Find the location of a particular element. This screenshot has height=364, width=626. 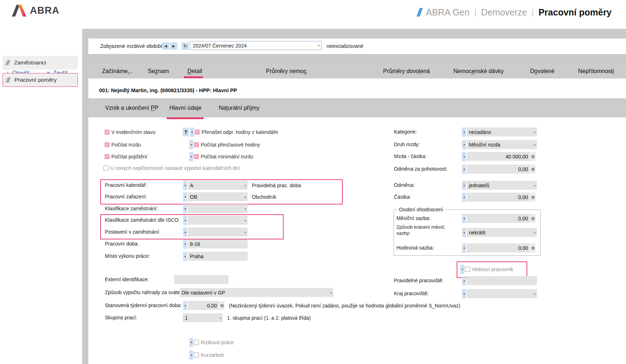

subtab-hlavni-udaje: Hlavní údaje is located at coordinates (185, 108).